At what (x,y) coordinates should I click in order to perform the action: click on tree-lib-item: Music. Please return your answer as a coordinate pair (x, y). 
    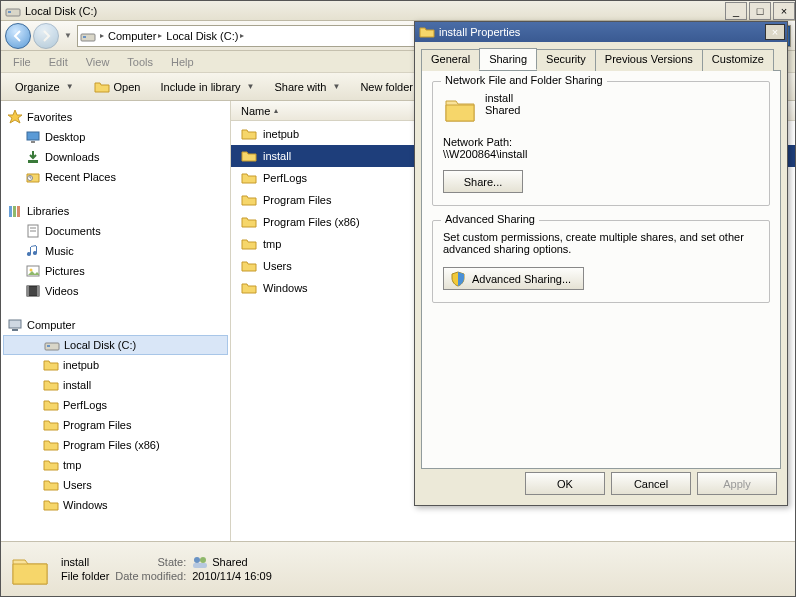
    Looking at the image, I should click on (116, 251).